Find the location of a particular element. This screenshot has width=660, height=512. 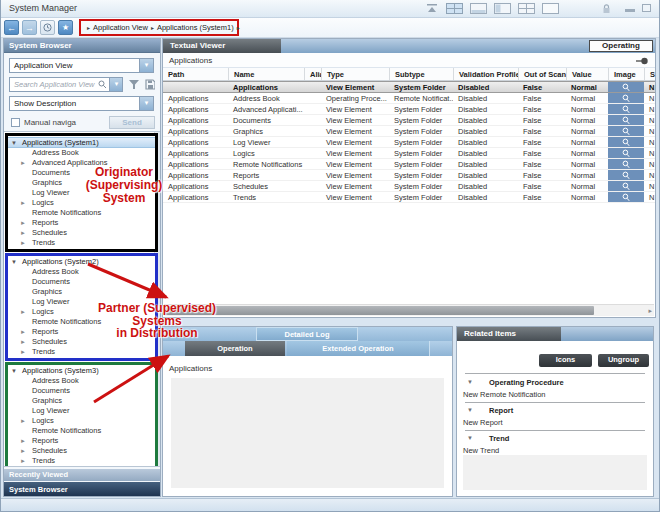

operating-mode-badge: Operating is located at coordinates (621, 46).